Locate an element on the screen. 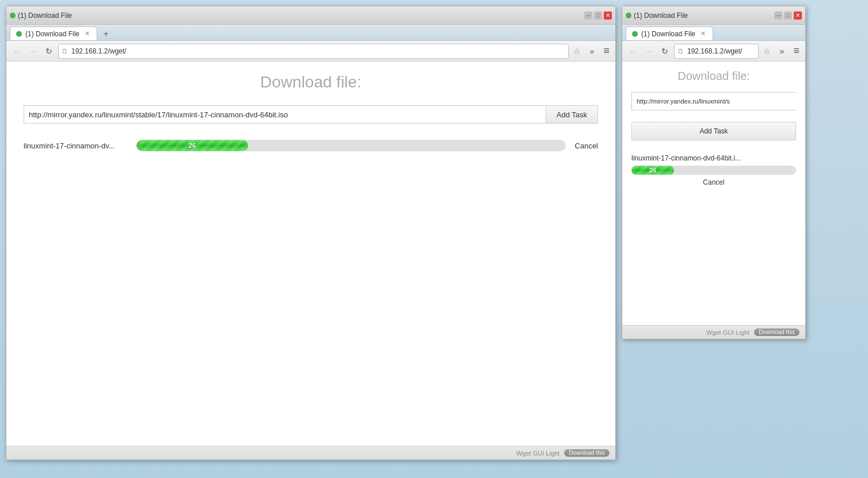  cancel-button-small: Cancel is located at coordinates (714, 182).